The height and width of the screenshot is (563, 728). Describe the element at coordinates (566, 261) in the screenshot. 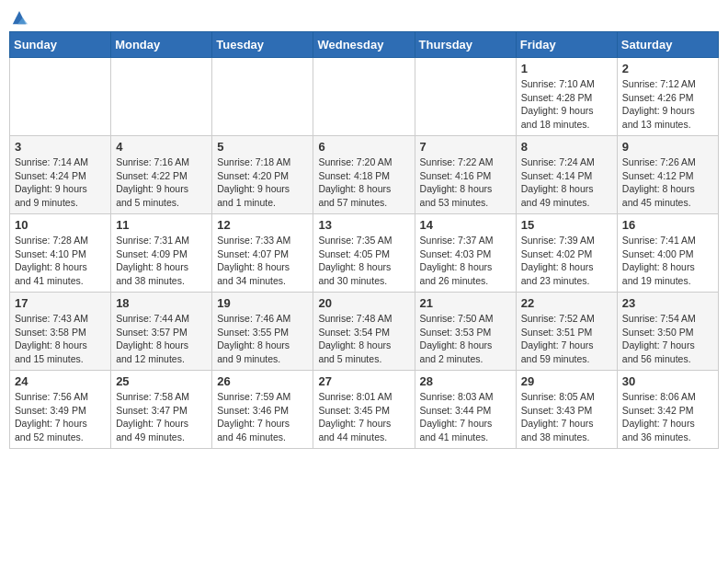

I see `day-info: Sunrise: 7:39 AM Sunset: 4:02 PM Dayligh…` at that location.